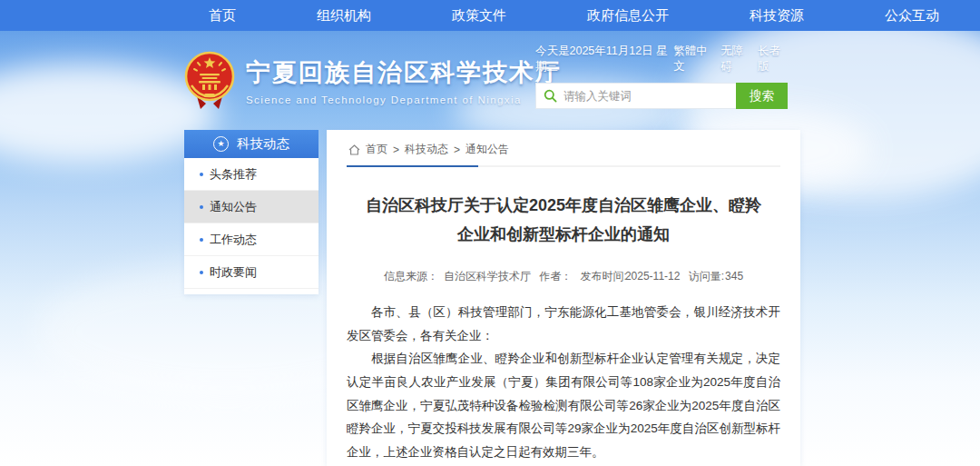  I want to click on search-input, so click(646, 96).